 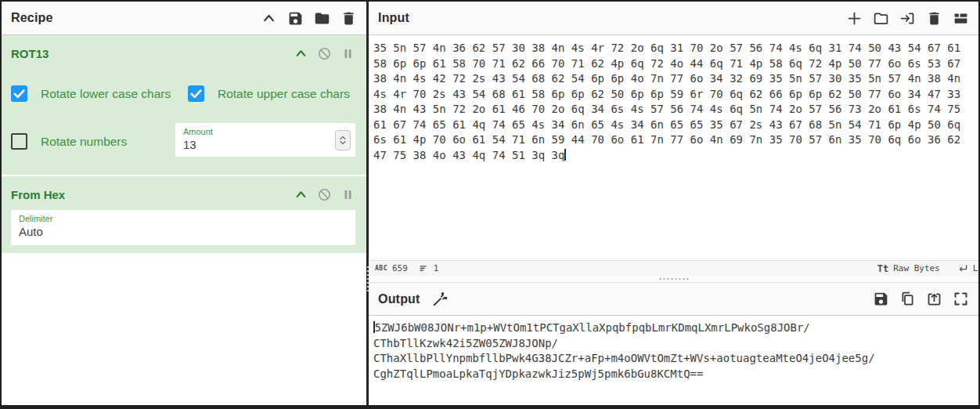 What do you see at coordinates (676, 125) in the screenshot?
I see `input-line: 61 67 74 65 61 4q 74 65 4s 34 6n 65 4s 3…` at bounding box center [676, 125].